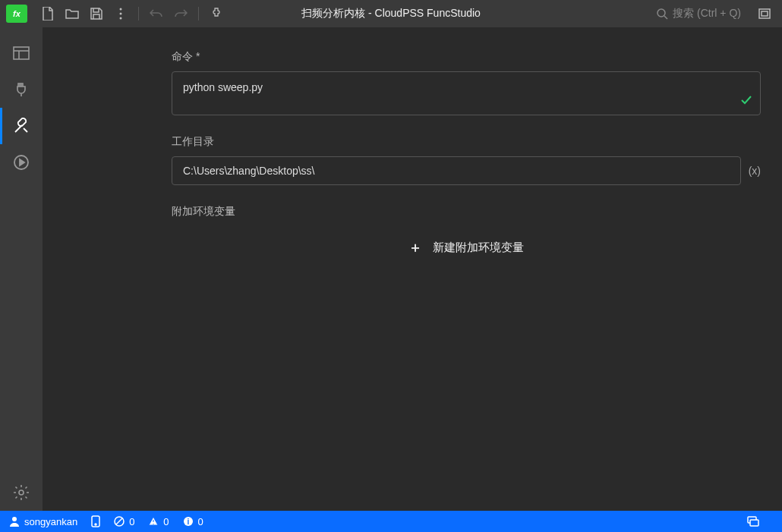  Describe the element at coordinates (156, 14) in the screenshot. I see `undo-icon` at that location.